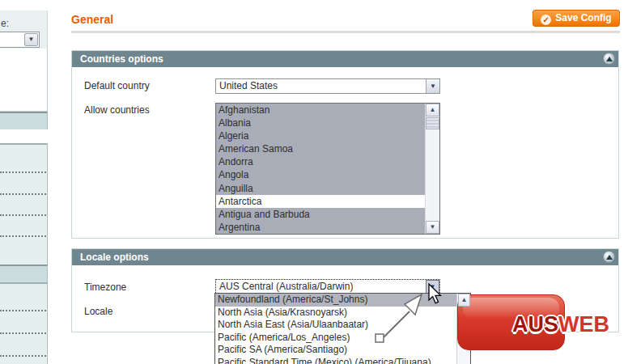  I want to click on logo-text-aus: AUS, so click(536, 324).